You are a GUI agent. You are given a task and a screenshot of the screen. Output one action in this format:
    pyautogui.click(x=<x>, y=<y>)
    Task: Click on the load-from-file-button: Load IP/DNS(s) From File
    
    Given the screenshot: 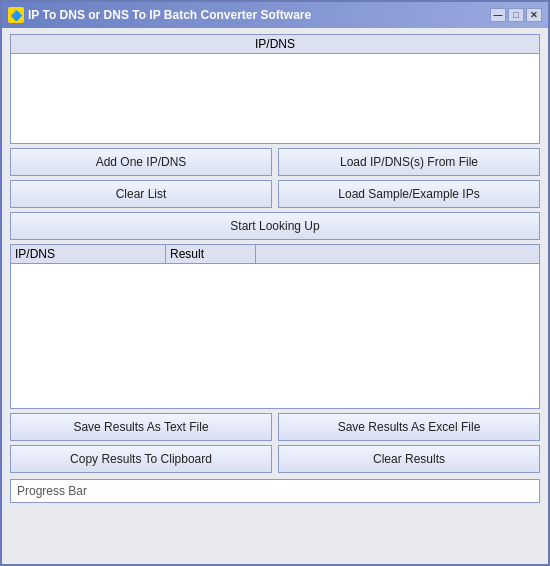 What is the action you would take?
    pyautogui.click(x=409, y=162)
    